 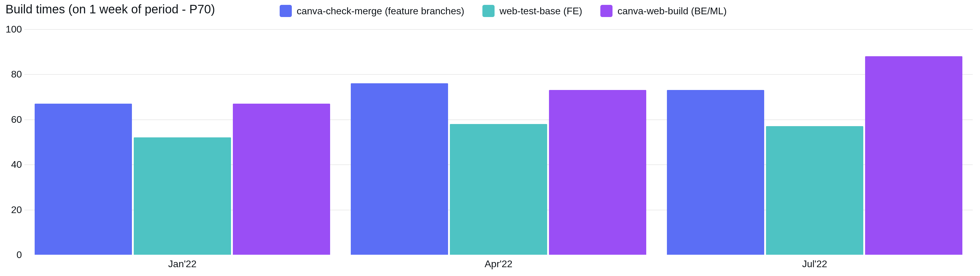 I want to click on bar-jan22-series2, so click(x=282, y=179).